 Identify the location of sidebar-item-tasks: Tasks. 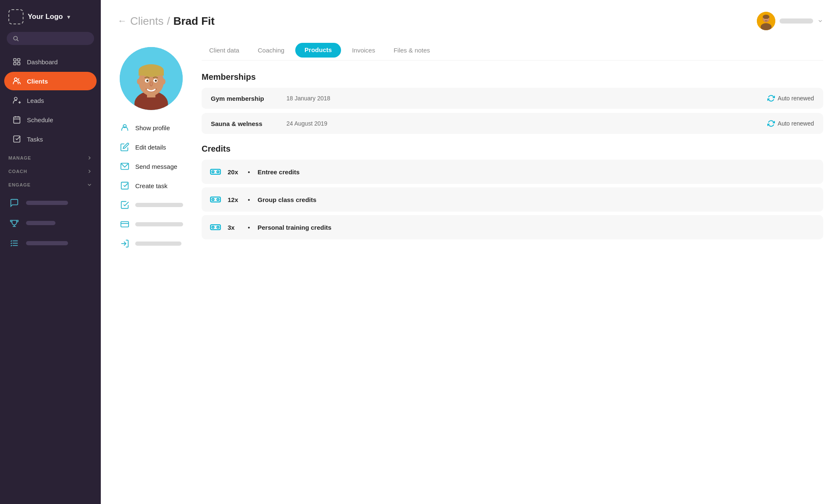
(50, 139).